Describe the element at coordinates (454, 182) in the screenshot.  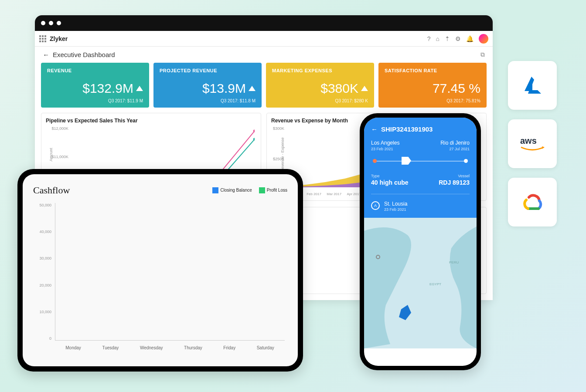
I see `info-value: RDJ 89123` at that location.